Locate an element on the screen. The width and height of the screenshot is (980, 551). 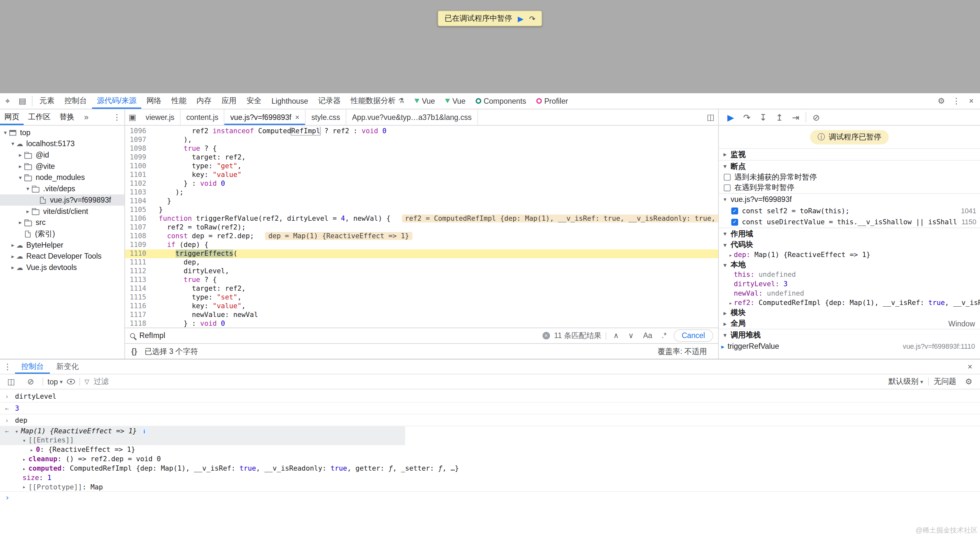
tree-item: ▸☁ByteHelper is located at coordinates (62, 245).